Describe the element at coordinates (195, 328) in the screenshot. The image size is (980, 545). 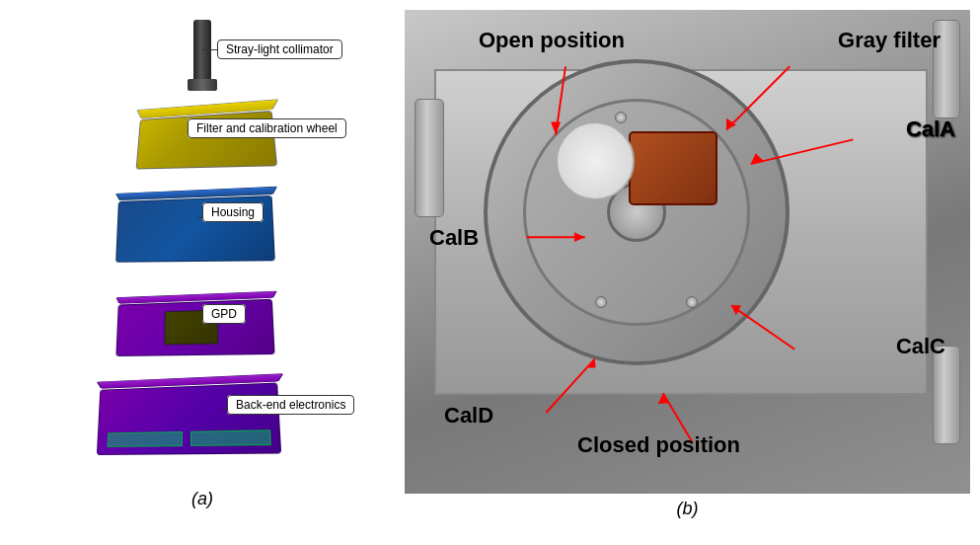
I see `gpd-body` at that location.